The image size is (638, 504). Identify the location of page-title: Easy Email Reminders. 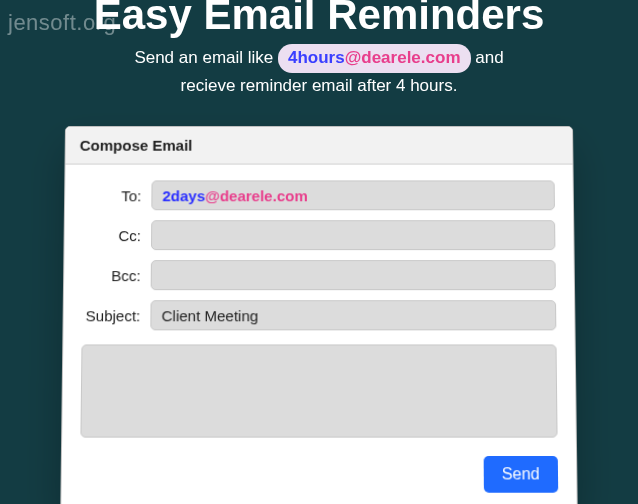
(319, 18).